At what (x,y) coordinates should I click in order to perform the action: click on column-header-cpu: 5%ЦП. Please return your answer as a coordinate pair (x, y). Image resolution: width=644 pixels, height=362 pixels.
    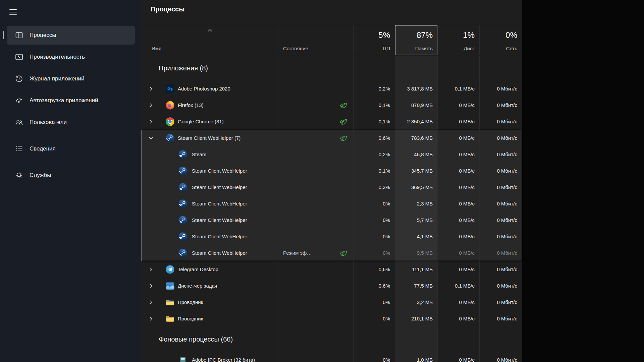
    Looking at the image, I should click on (374, 40).